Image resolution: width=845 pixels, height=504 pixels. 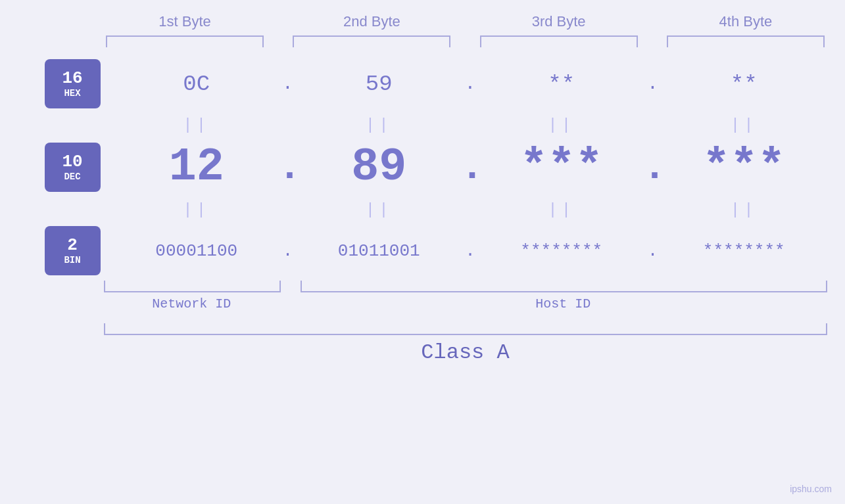 What do you see at coordinates (562, 125) in the screenshot?
I see `par1-byte3: ||` at bounding box center [562, 125].